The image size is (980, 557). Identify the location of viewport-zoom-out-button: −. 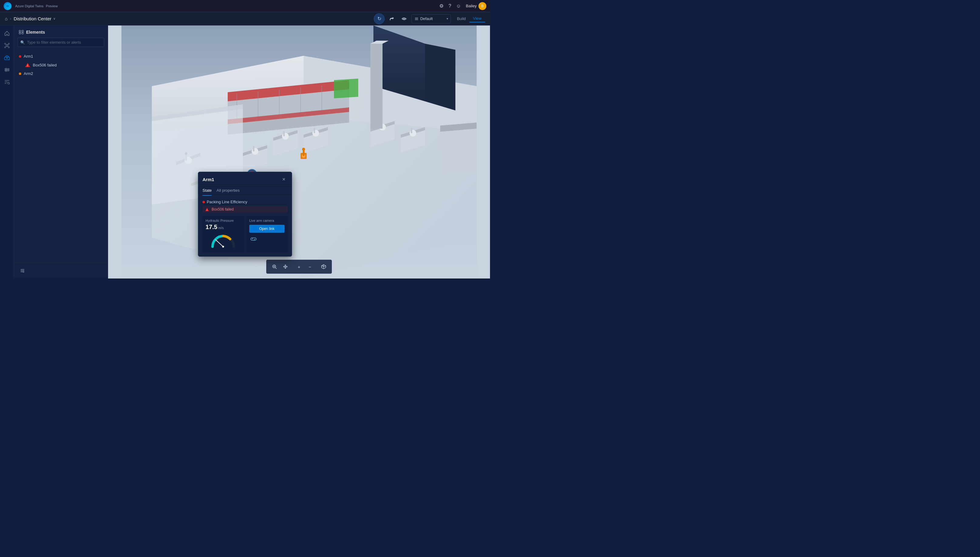
(310, 267).